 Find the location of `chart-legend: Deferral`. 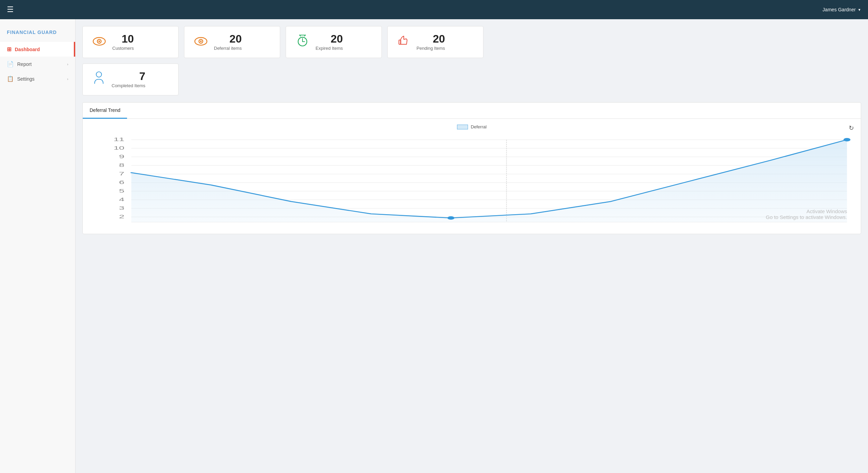

chart-legend: Deferral is located at coordinates (472, 127).